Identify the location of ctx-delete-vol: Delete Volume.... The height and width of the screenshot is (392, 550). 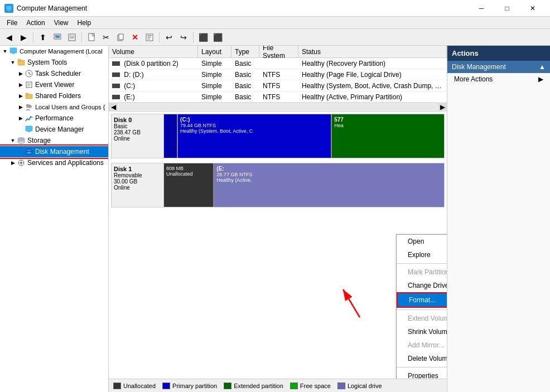
(422, 359).